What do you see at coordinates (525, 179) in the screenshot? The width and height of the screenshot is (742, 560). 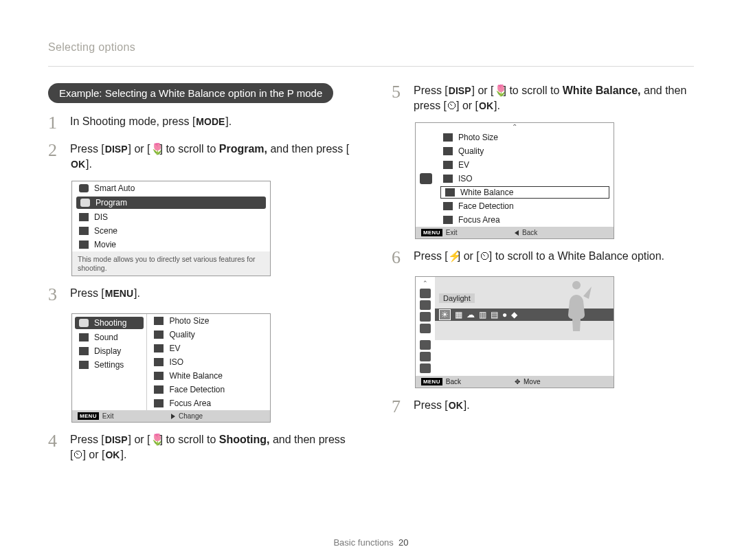 I see `menu-item: ISO` at bounding box center [525, 179].